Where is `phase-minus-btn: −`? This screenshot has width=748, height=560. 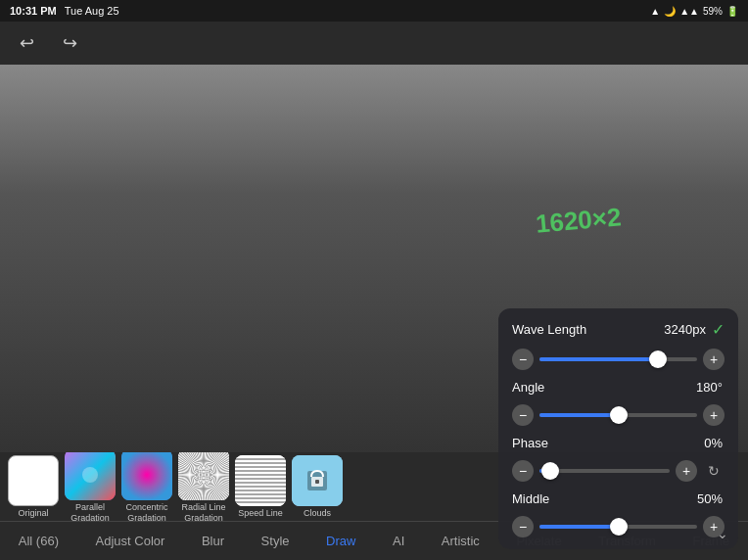
phase-minus-btn: − is located at coordinates (523, 471).